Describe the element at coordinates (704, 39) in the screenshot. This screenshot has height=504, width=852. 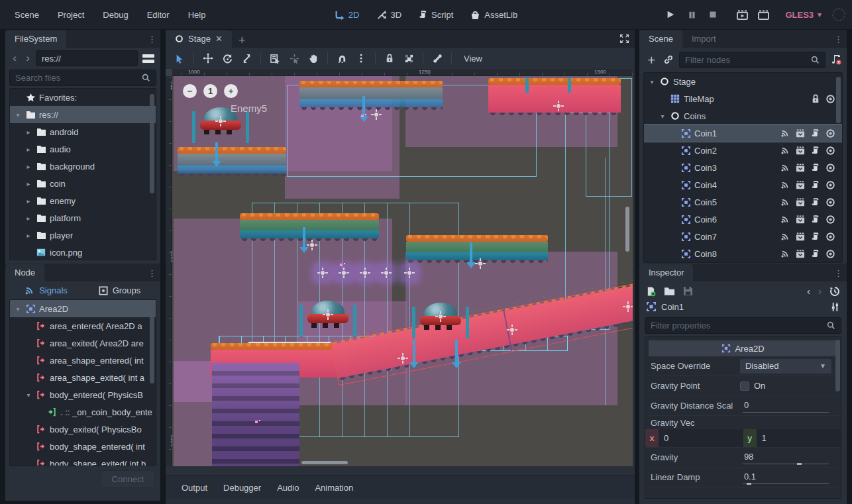
I see `tab-import: Import` at that location.